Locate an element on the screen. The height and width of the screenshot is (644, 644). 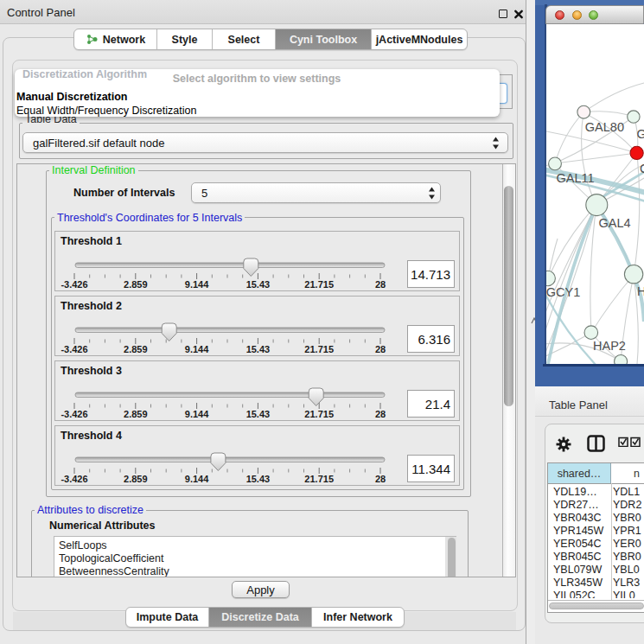
svg-text: H is located at coordinates (641, 291).